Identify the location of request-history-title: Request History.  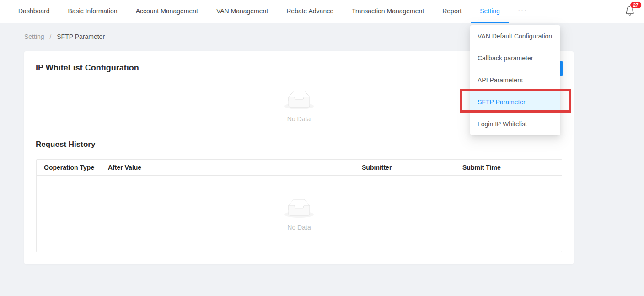
(65, 145).